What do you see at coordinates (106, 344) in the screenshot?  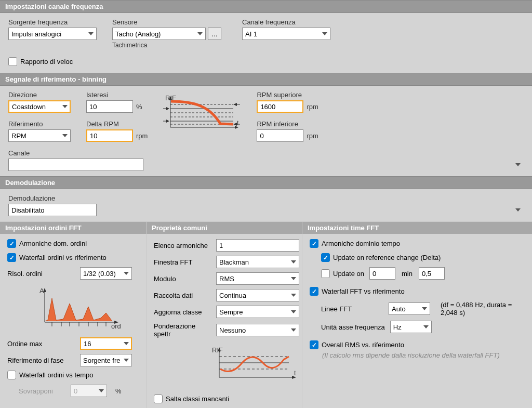 I see `max-order-select: 16` at bounding box center [106, 344].